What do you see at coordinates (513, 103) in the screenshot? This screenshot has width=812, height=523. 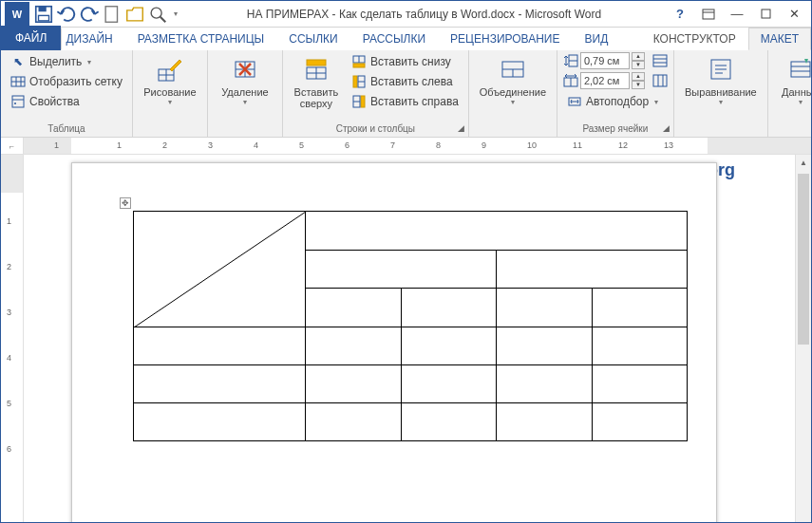 I see `chevron-down-icon: ▾` at bounding box center [513, 103].